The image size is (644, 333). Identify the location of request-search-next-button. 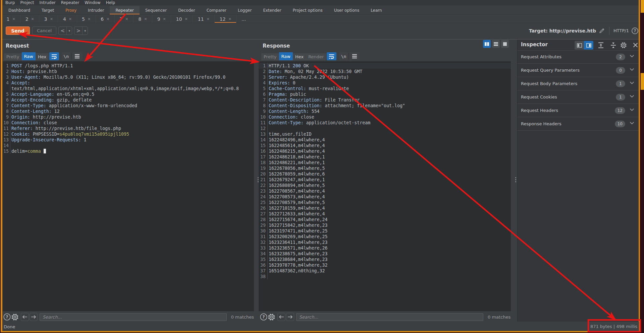
(34, 317).